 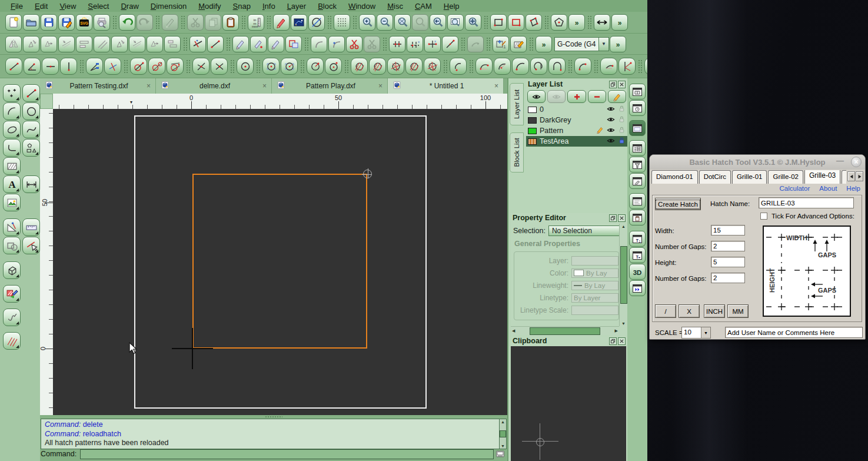 I want to click on open-file-button, so click(x=31, y=22).